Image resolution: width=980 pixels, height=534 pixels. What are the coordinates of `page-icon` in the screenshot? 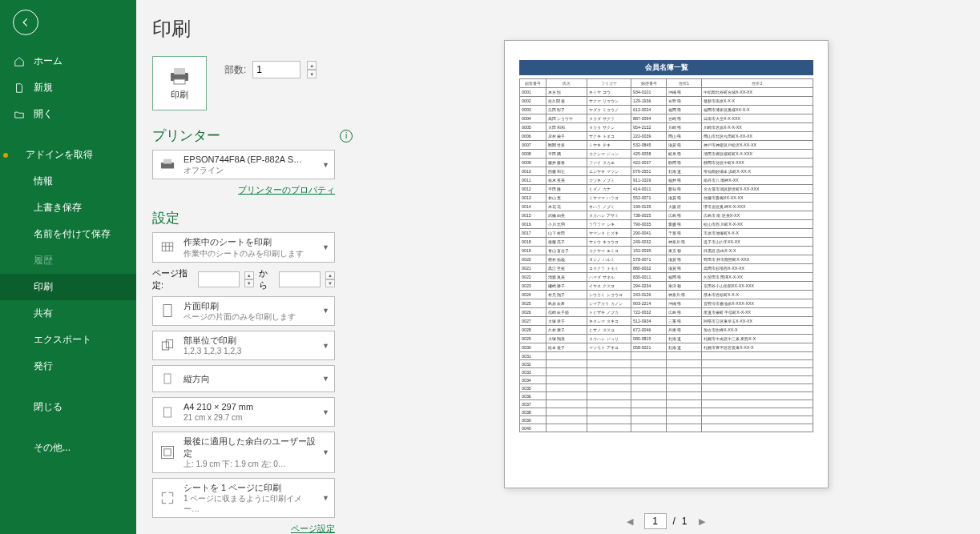 It's located at (167, 311).